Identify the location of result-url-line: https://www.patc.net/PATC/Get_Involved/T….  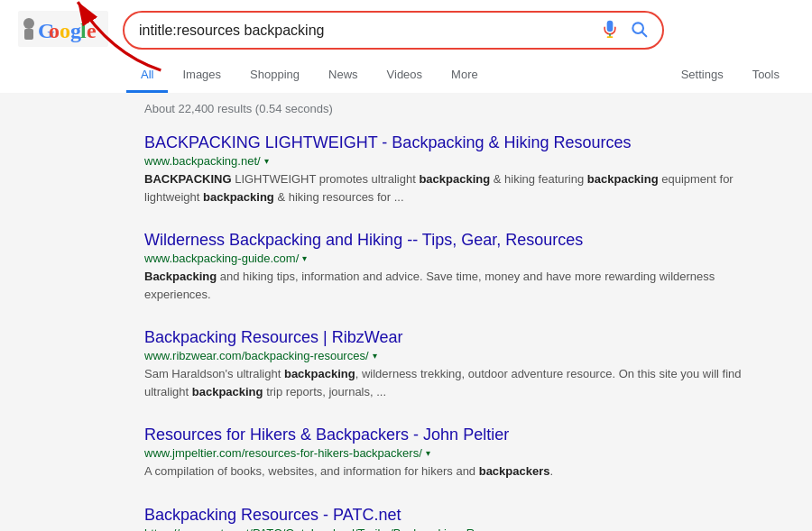
(469, 529).